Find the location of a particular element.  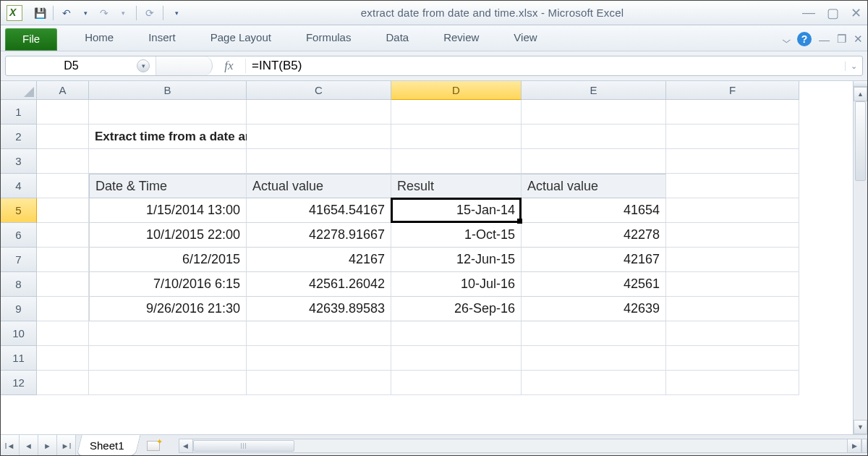

col-header-C: C is located at coordinates (319, 90).